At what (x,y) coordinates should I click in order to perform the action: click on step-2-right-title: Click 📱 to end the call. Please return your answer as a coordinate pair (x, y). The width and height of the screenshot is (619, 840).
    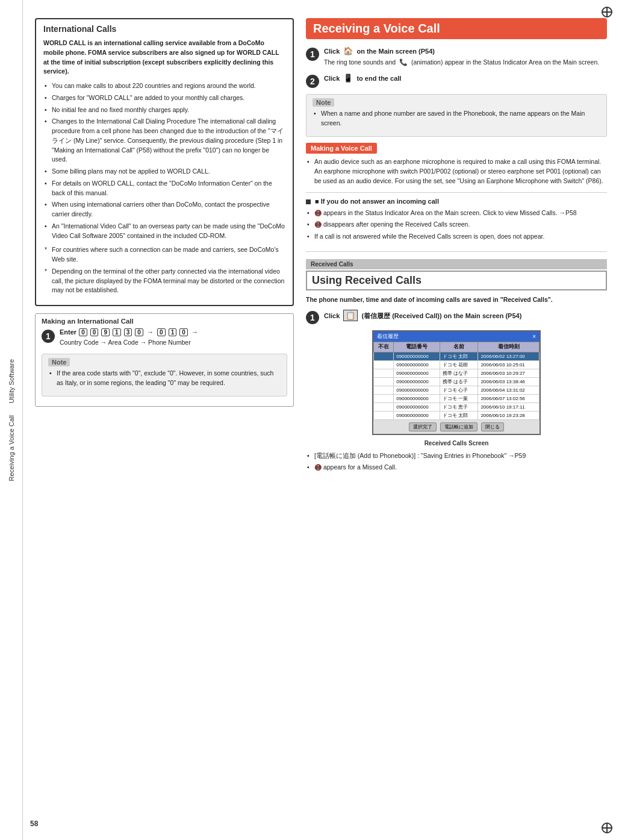
    Looking at the image, I should click on (465, 78).